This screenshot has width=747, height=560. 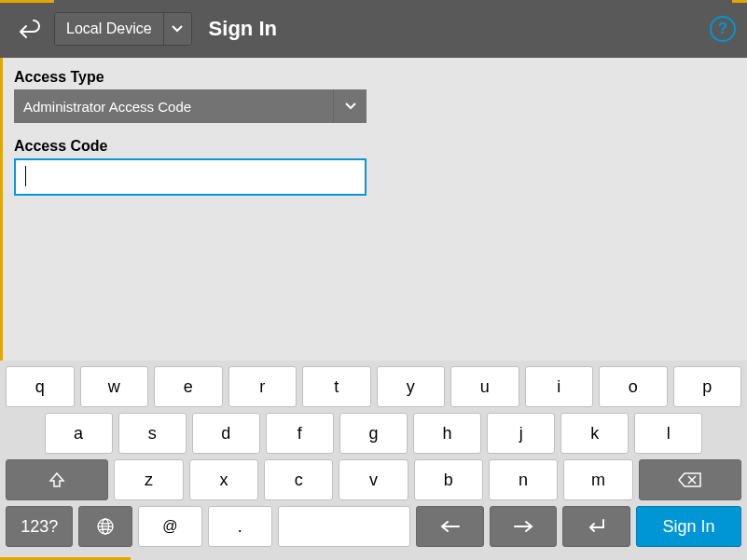 What do you see at coordinates (523, 526) in the screenshot?
I see `key-right` at bounding box center [523, 526].